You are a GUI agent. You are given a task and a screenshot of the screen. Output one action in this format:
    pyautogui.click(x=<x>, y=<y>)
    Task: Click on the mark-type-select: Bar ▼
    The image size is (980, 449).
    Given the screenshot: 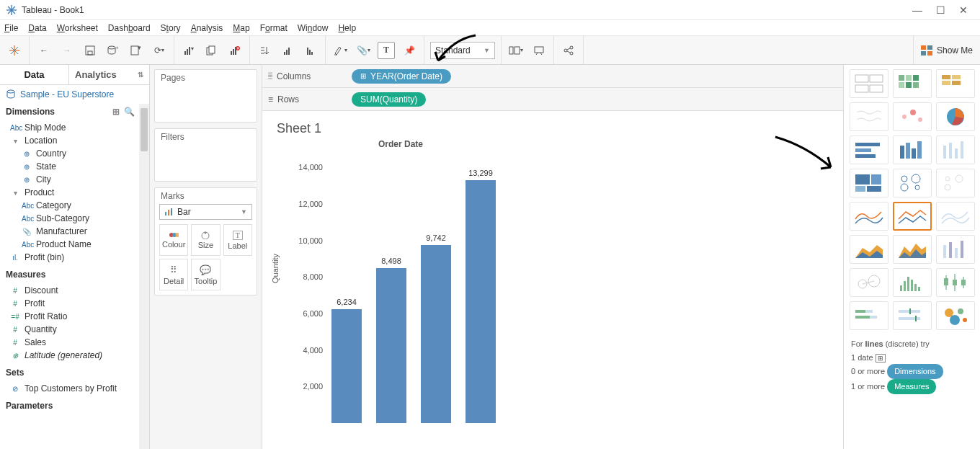 What is the action you would take?
    pyautogui.click(x=206, y=212)
    